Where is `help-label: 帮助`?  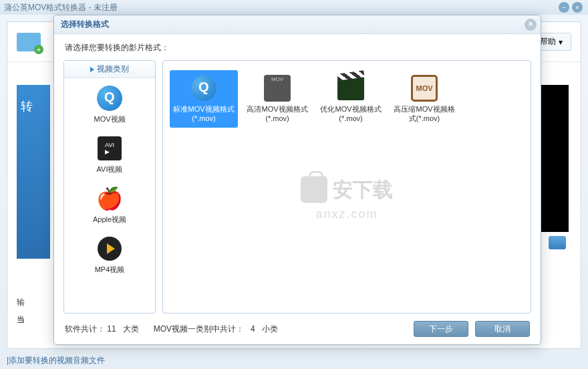
help-label: 帮助 is located at coordinates (548, 41).